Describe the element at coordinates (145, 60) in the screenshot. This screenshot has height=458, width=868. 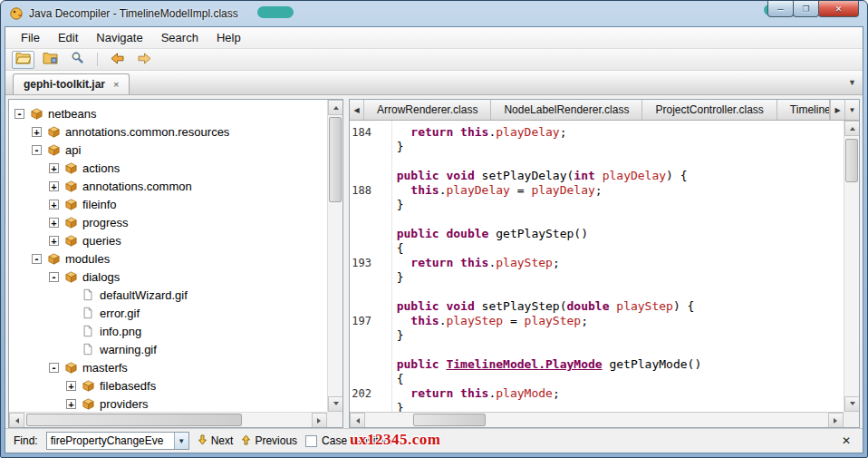
I see `forward-arrow-icon` at that location.